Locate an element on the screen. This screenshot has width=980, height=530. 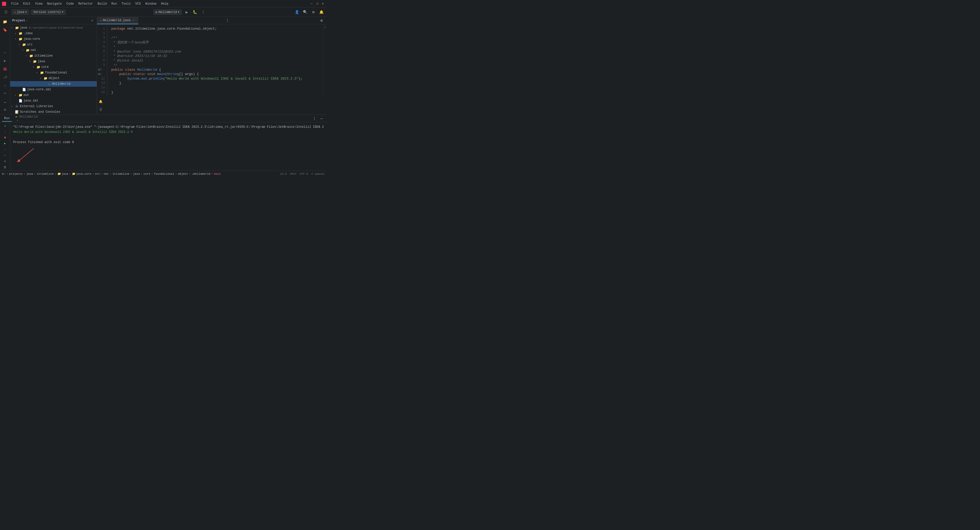
minimize-button: — is located at coordinates (312, 4).